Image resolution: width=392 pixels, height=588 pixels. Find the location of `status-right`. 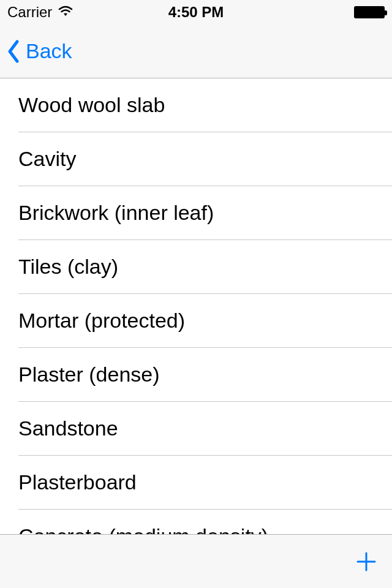

status-right is located at coordinates (369, 12).